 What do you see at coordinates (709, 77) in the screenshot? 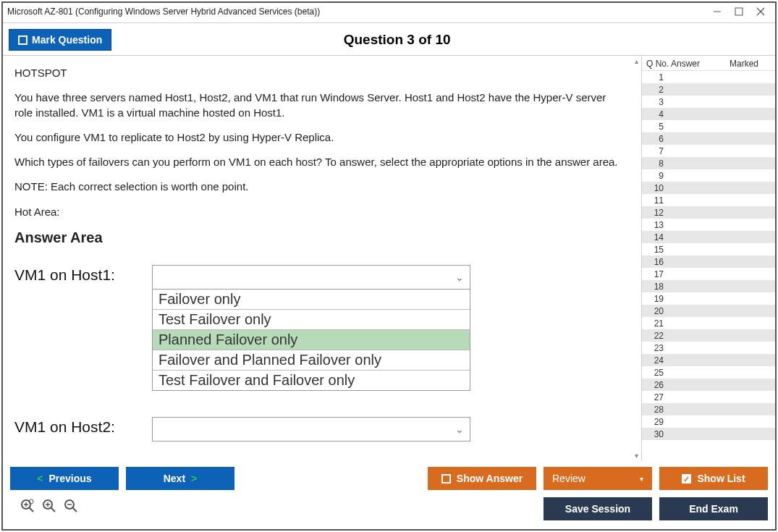
I see `question-list-row: 1` at bounding box center [709, 77].